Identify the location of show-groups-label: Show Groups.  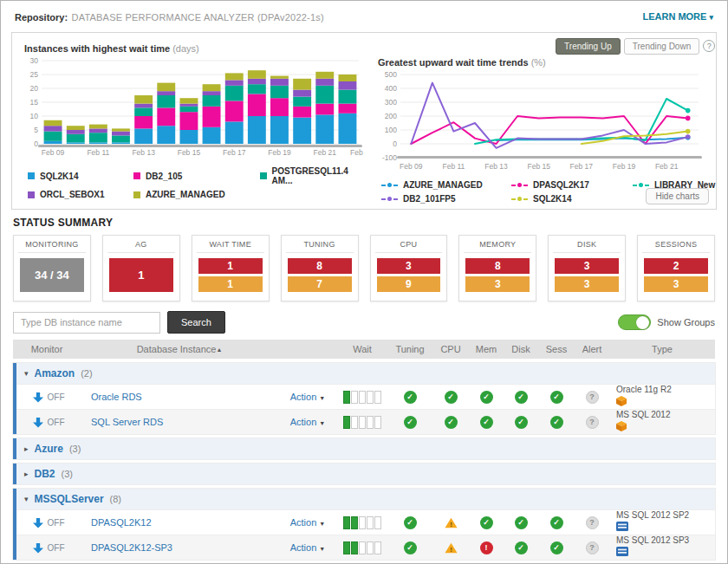
(686, 322).